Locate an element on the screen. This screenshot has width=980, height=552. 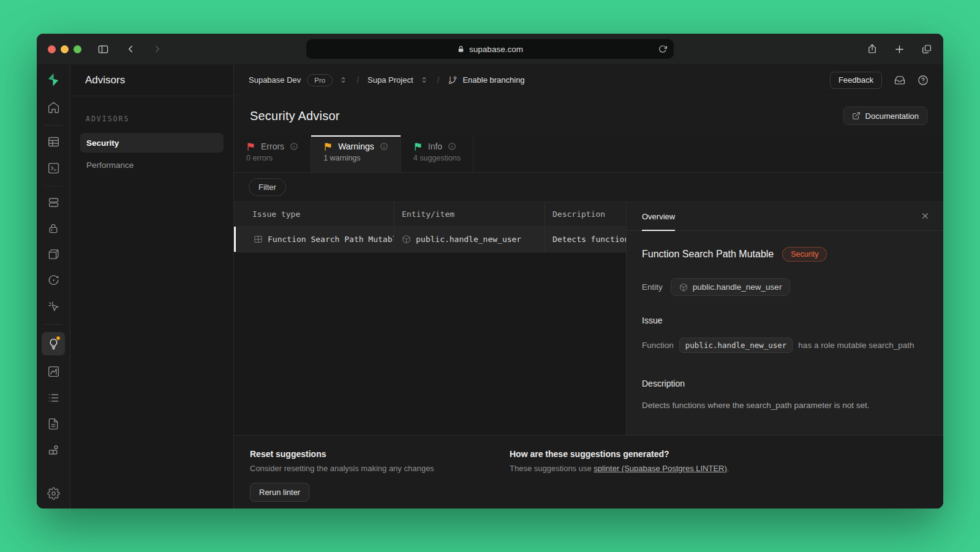
tab-info: Info 4 suggestions is located at coordinates (437, 154).